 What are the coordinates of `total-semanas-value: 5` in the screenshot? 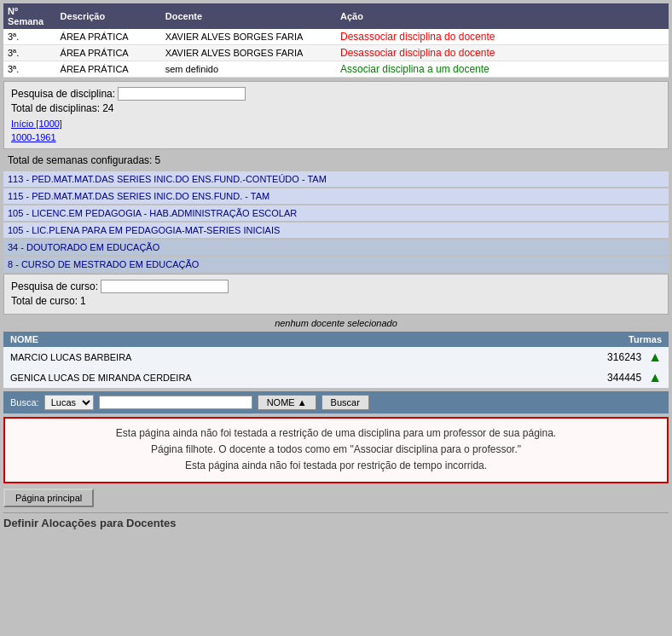 It's located at (159, 160).